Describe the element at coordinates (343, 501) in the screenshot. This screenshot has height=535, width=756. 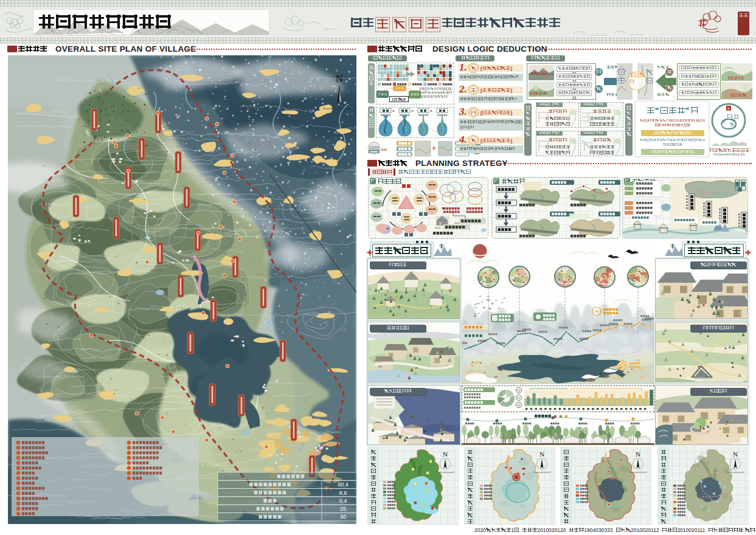
I see `svg-text: 0.4` at that location.